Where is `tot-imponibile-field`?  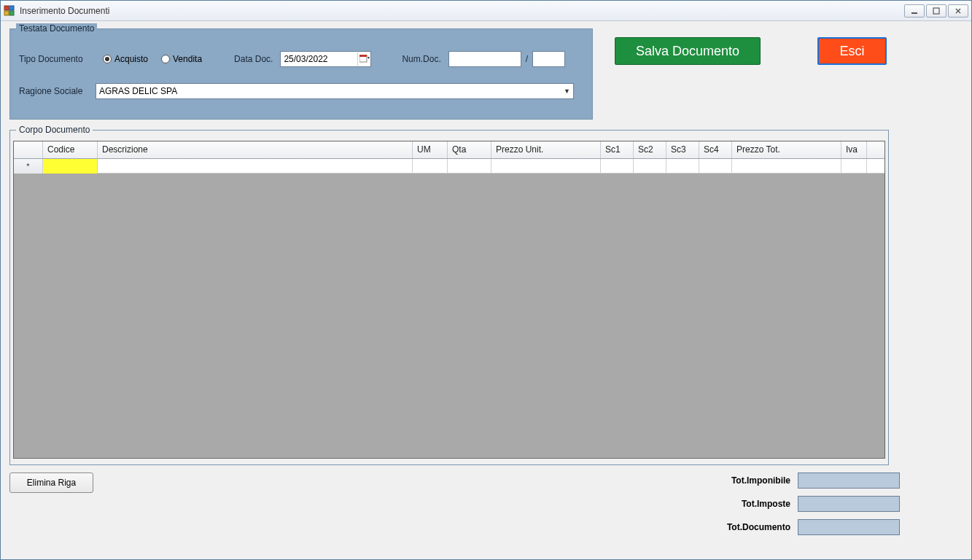 tot-imponibile-field is located at coordinates (849, 481).